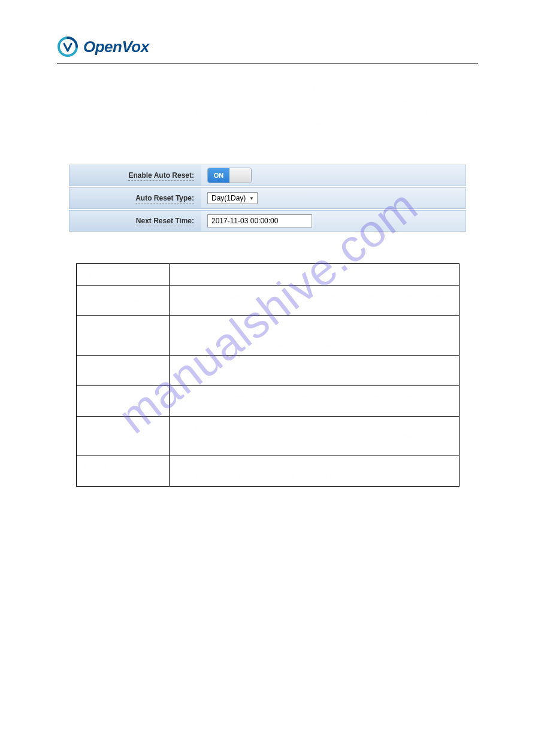 This screenshot has height=756, width=535. What do you see at coordinates (219, 175) in the screenshot?
I see `toggle-on-label: ON` at bounding box center [219, 175].